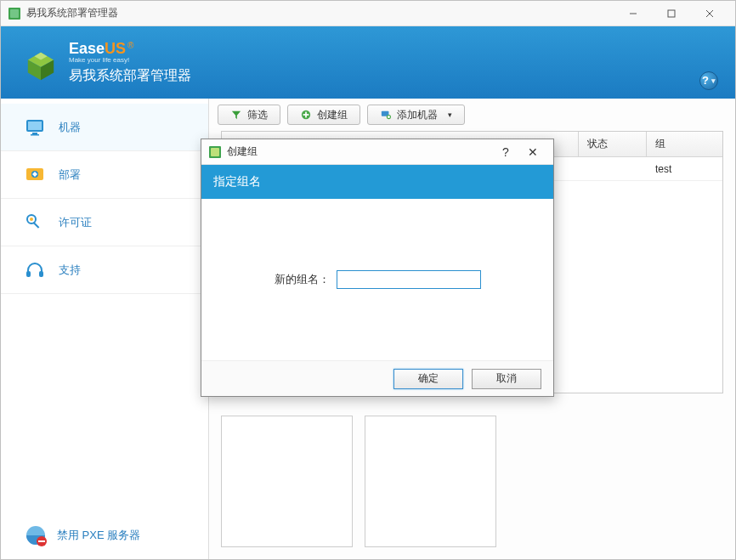  What do you see at coordinates (709, 81) in the screenshot?
I see `help-button: ? ▾` at bounding box center [709, 81].